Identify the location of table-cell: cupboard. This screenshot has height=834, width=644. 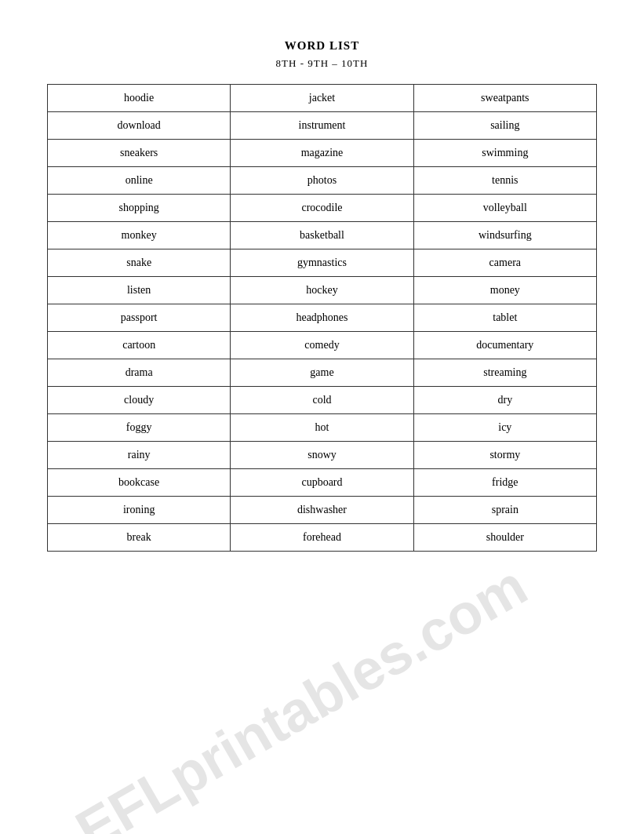
(322, 483).